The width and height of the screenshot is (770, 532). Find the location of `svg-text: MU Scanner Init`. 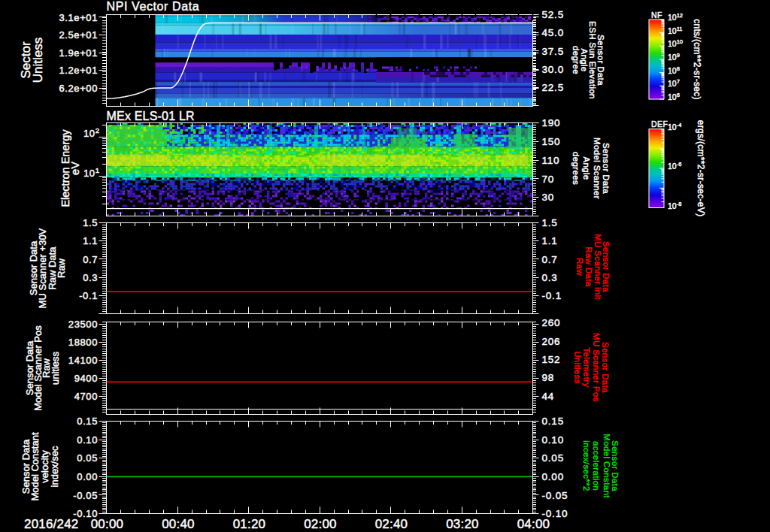

svg-text: MU Scanner Init is located at coordinates (598, 267).